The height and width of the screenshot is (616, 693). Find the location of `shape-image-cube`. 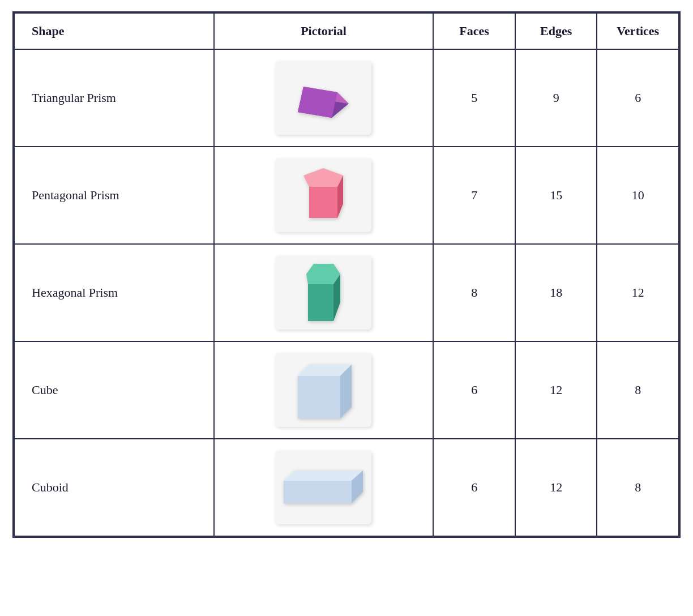

shape-image-cube is located at coordinates (323, 390).